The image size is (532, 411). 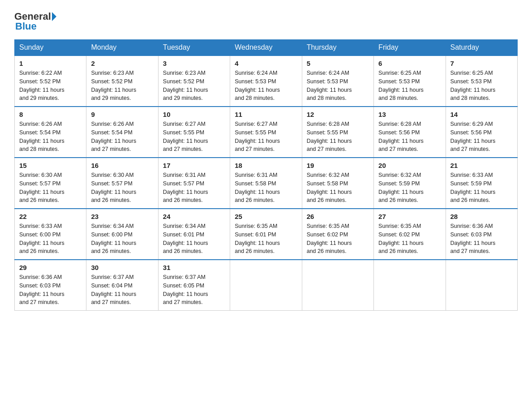 What do you see at coordinates (482, 137) in the screenshot?
I see `day-info: Sunrise: 6:29 AM Sunset: 5:56 PM Dayligh…` at bounding box center [482, 137].